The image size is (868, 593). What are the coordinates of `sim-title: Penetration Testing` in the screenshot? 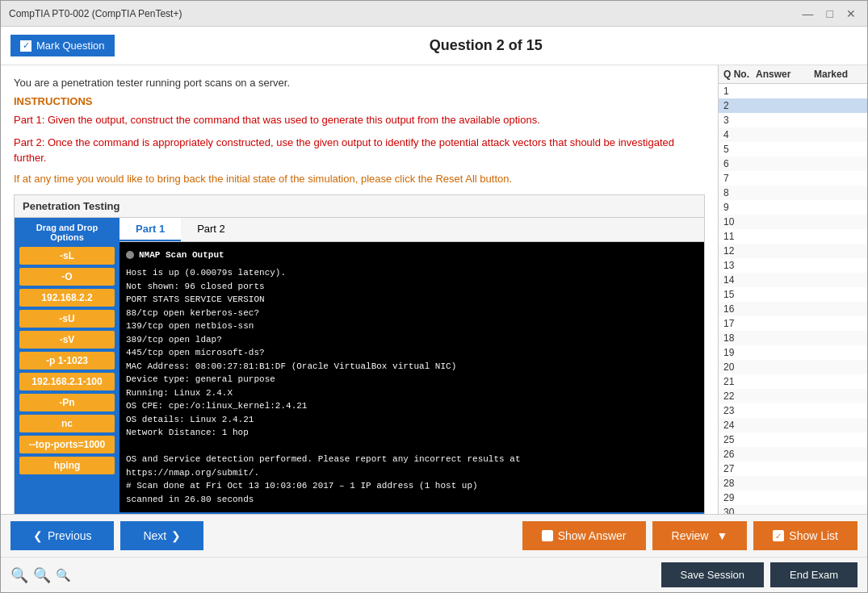 It's located at (71, 207).